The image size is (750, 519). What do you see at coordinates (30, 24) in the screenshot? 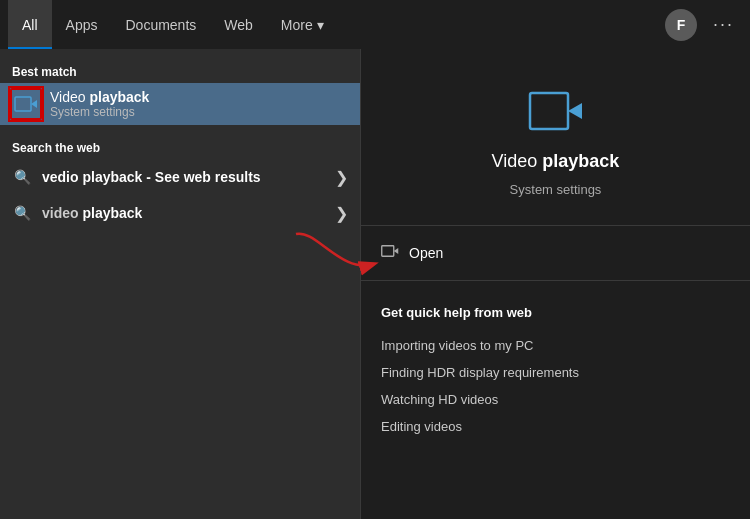
I see `tab-all: All` at bounding box center [30, 24].